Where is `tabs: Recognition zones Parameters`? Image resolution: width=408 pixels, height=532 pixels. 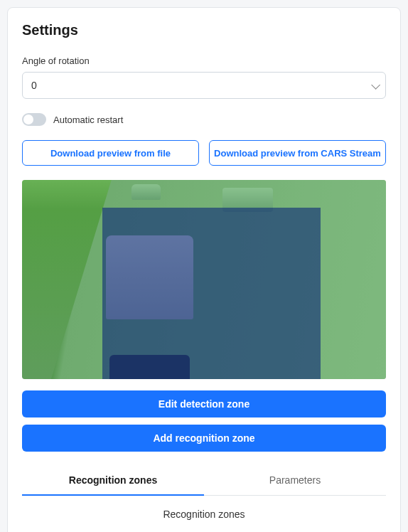
tabs: Recognition zones Parameters is located at coordinates (204, 481).